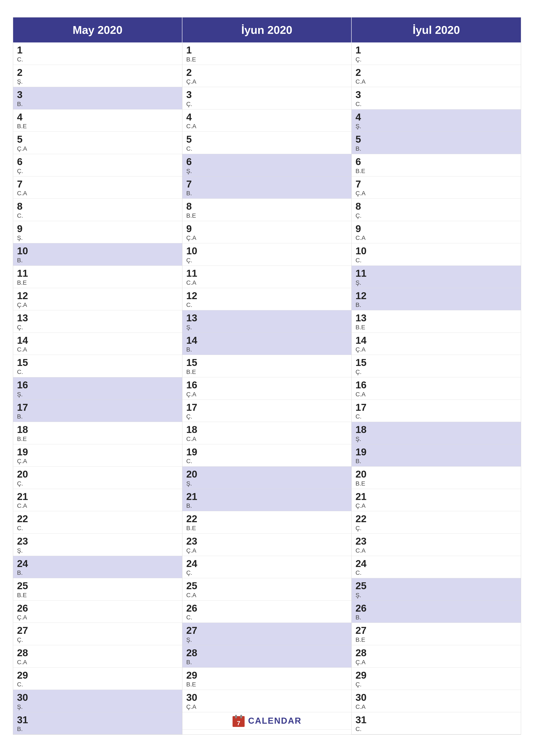  Describe the element at coordinates (98, 567) in the screenshot. I see `day-cell: 24B.` at that location.